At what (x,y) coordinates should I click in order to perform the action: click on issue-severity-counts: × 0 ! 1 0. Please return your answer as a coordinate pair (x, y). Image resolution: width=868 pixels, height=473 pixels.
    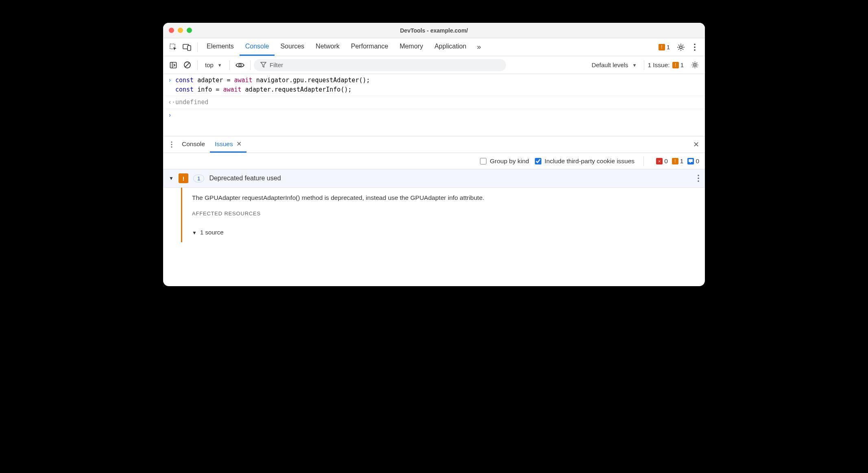
    Looking at the image, I should click on (678, 161).